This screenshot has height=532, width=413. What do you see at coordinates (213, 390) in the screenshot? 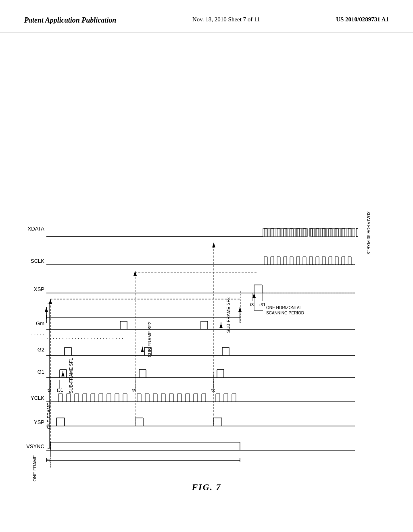
I see `tk-label: tk` at bounding box center [213, 390].